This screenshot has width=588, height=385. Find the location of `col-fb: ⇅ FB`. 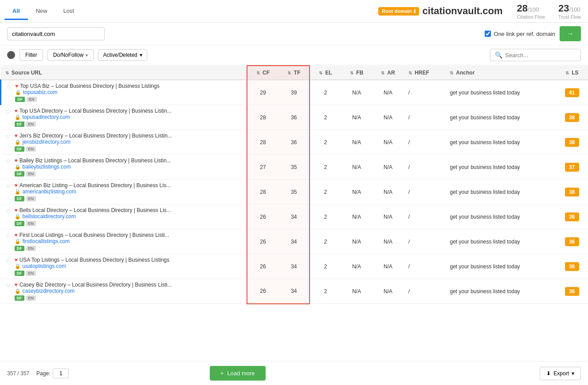

col-fb: ⇅ FB is located at coordinates (357, 73).